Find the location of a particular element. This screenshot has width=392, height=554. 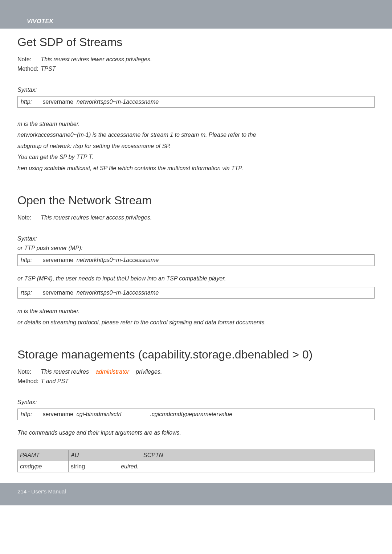

para-line: subgroup of network: rtsp for setting th… is located at coordinates (196, 146).